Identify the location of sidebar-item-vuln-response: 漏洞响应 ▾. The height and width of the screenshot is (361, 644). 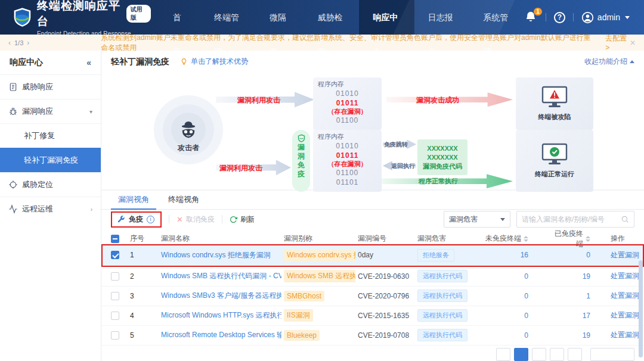
(50, 111).